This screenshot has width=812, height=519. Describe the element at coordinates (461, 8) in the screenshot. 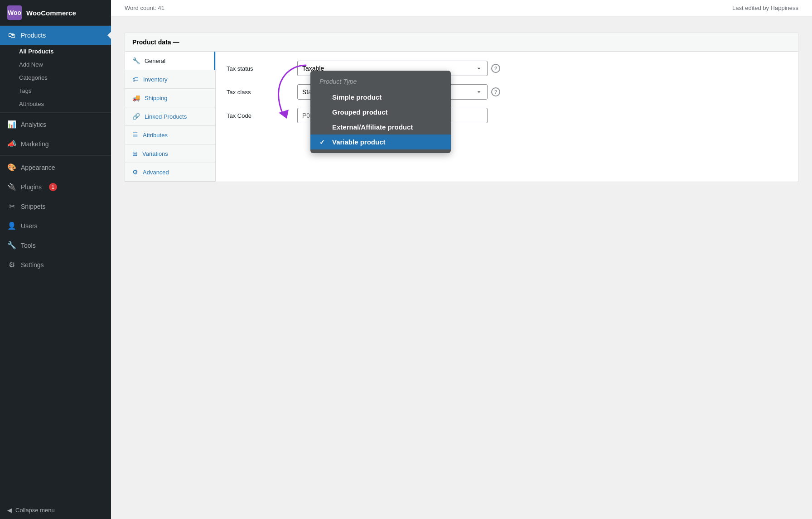

I see `word-count-bar: Word count: 41 Last edited by Happiness` at that location.